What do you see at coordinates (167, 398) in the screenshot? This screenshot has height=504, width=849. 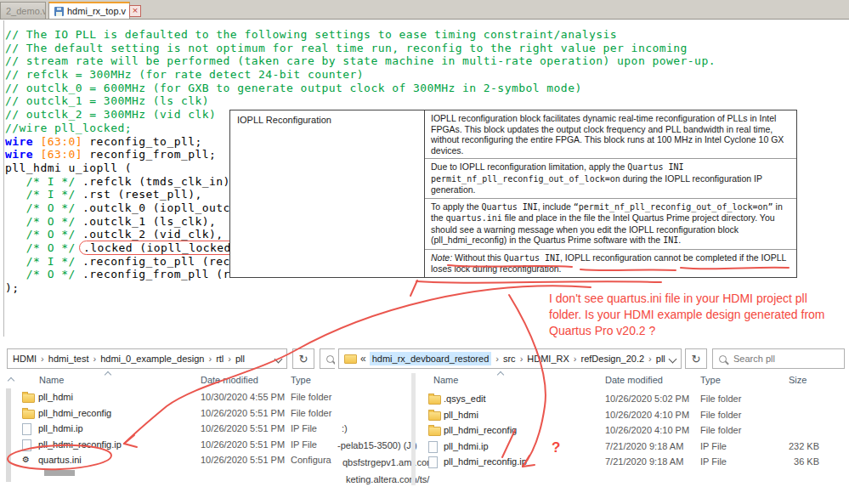 I see `file-row: pll_hdmi10/30/2020 4:55 PMFile folder` at bounding box center [167, 398].